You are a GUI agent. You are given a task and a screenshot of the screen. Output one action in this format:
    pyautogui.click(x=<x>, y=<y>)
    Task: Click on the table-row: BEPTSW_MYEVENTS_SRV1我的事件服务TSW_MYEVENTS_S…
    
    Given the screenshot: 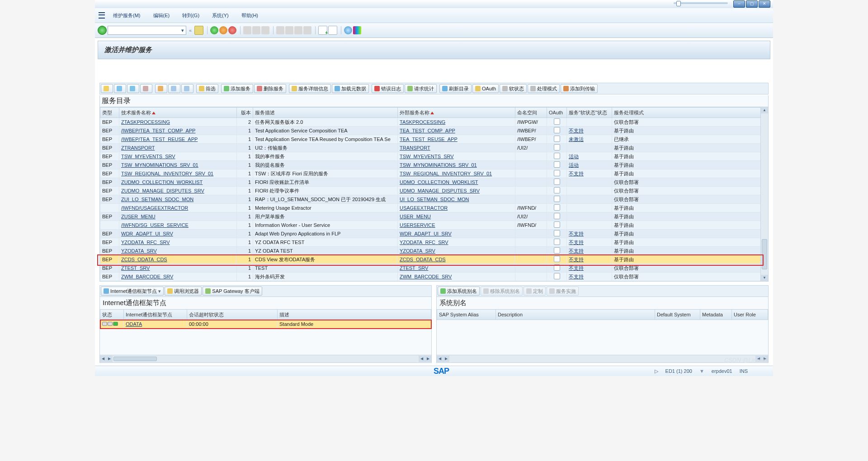 What is the action you would take?
    pyautogui.click(x=430, y=156)
    